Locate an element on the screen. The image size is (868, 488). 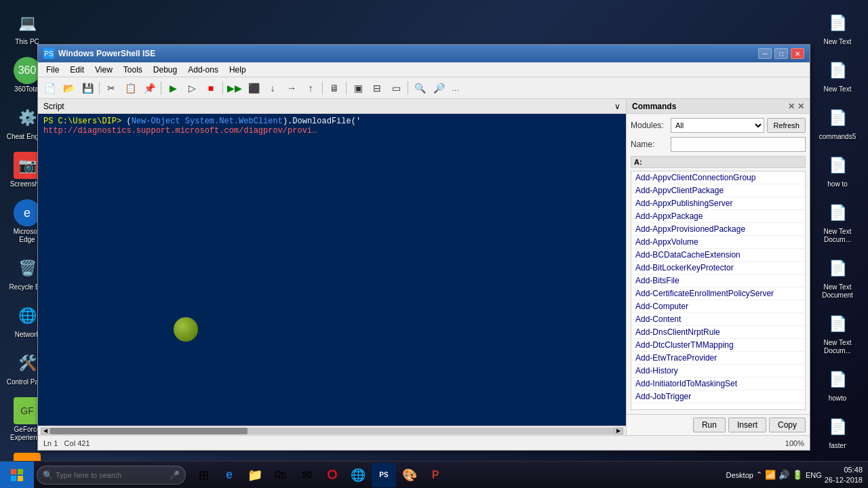
taskbar-opera: O is located at coordinates (332, 475).